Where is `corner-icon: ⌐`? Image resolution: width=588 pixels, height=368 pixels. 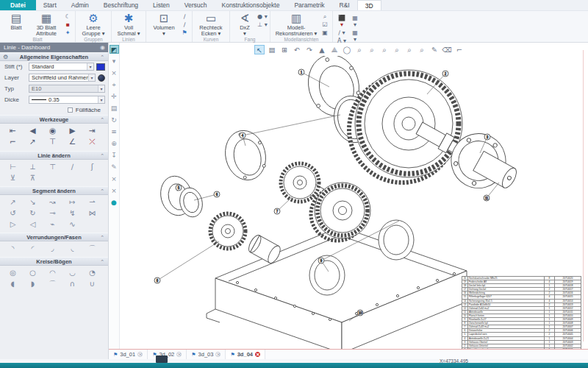
corner-icon: ⌐ is located at coordinates (459, 50).